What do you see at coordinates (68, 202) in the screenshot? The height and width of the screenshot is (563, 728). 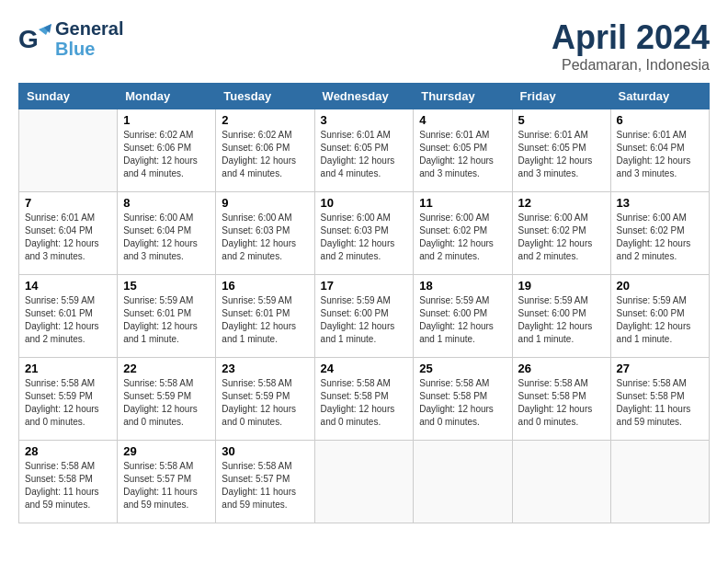 I see `day-number: 7` at bounding box center [68, 202].